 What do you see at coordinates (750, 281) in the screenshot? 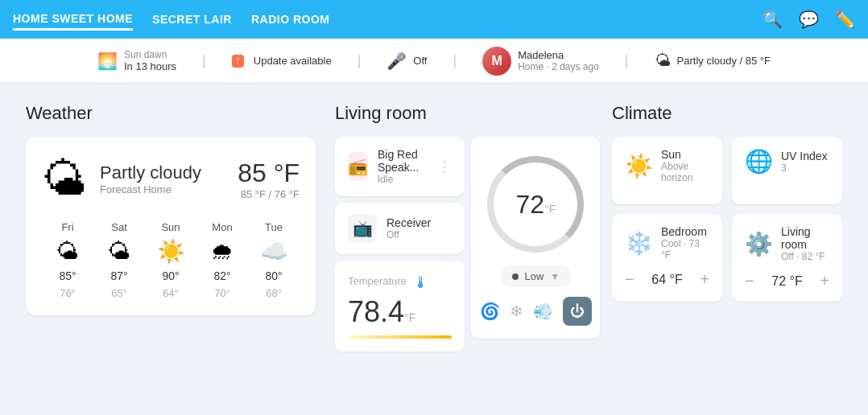
I see `lr-minus-btn: −` at bounding box center [750, 281].